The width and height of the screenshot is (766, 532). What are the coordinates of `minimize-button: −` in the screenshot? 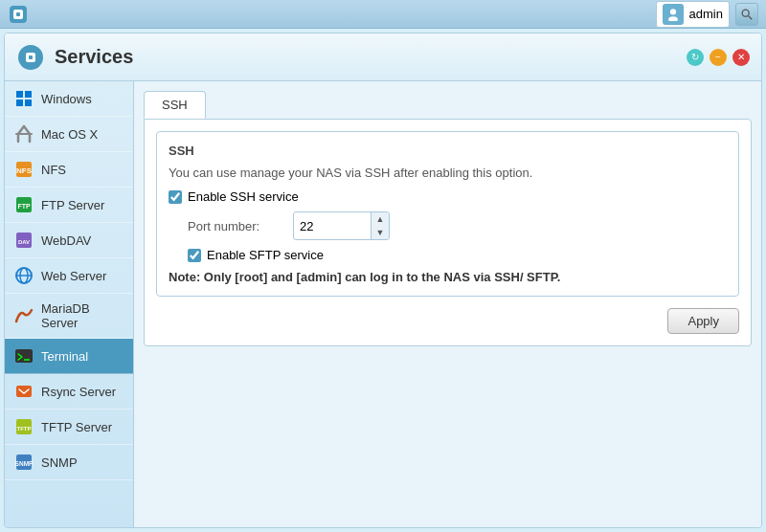 It's located at (718, 57).